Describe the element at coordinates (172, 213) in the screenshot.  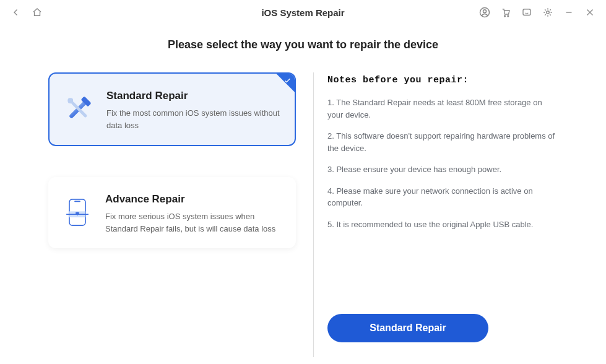
I see `option-advance-repair: Advance Repair Fix more serious iOS syst…` at that location.